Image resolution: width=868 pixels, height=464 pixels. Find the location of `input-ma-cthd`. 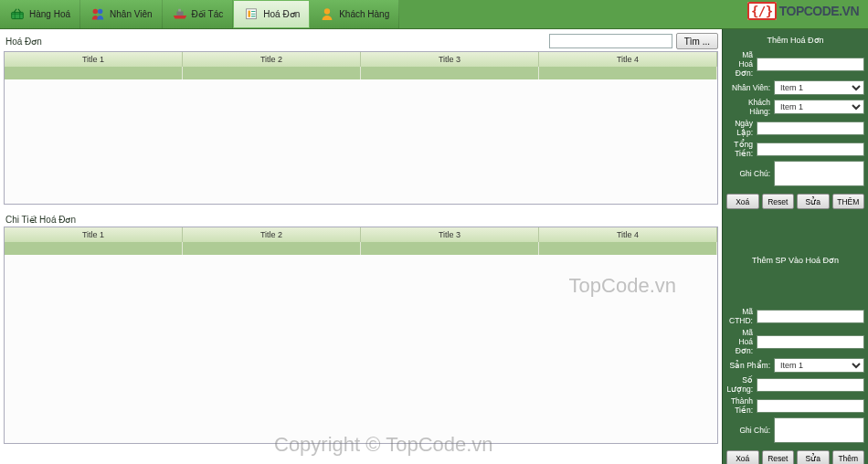

input-ma-cthd is located at coordinates (810, 316).